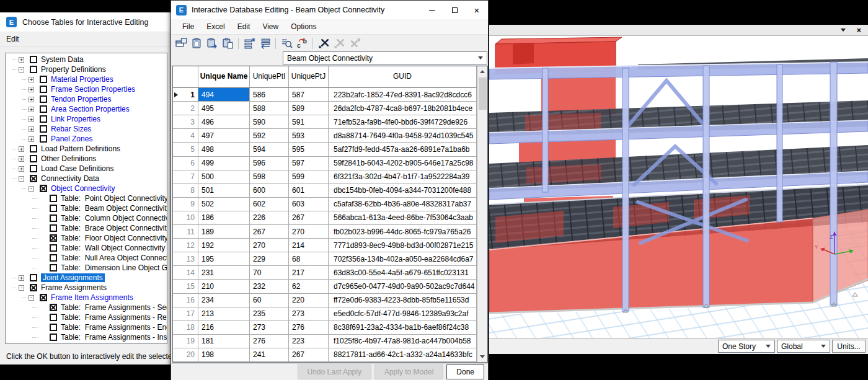 The width and height of the screenshot is (868, 380). I want to click on cell-uniqueptj: 597, so click(309, 164).